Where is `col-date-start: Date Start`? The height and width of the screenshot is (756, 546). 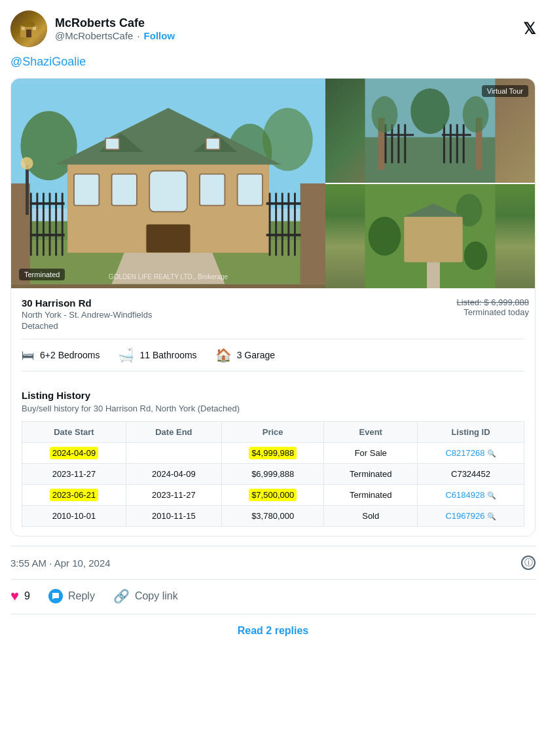 col-date-start: Date Start is located at coordinates (75, 432).